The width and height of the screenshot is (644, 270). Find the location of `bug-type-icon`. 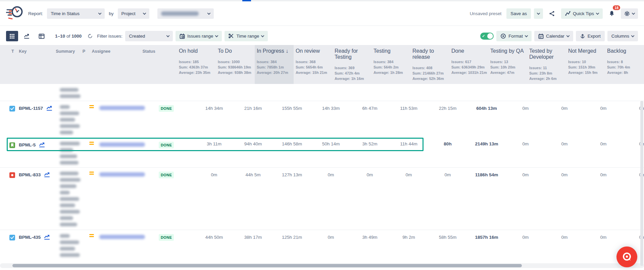

bug-type-icon is located at coordinates (12, 175).